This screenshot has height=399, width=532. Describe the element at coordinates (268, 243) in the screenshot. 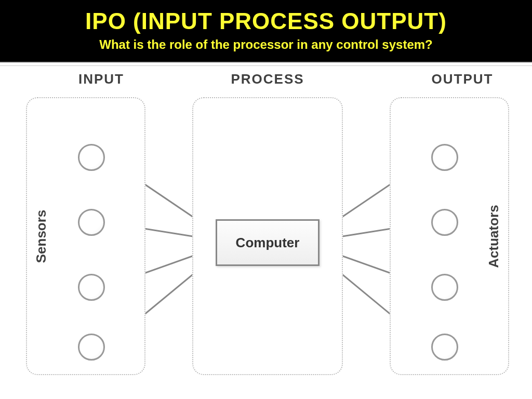

I see `process-node-label: Computer` at that location.